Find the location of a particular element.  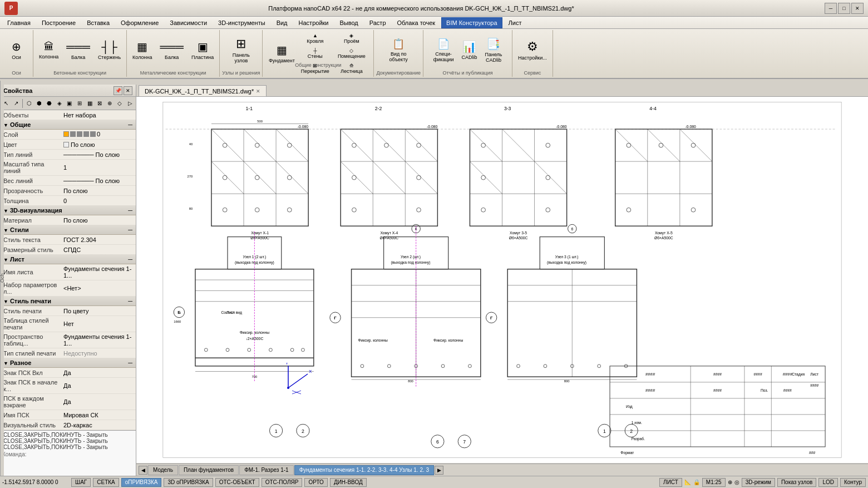

menu-item-4: Зависимости is located at coordinates (188, 23).